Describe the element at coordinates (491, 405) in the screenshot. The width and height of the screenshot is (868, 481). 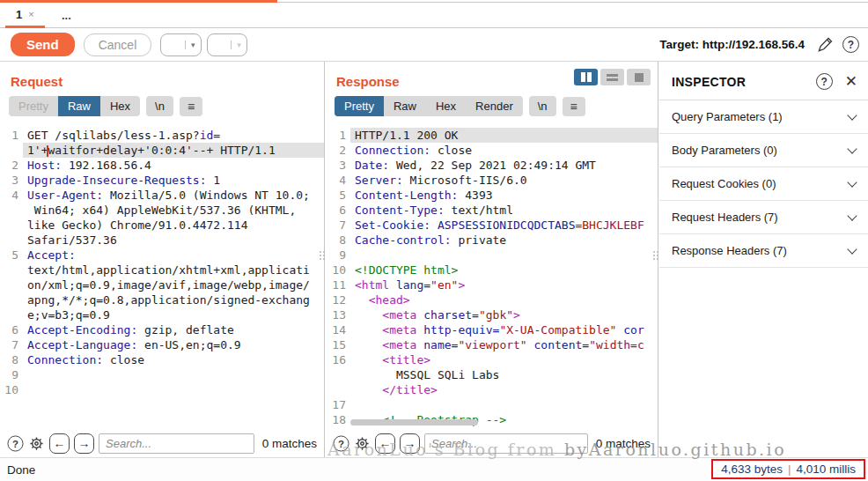
I see `code-line: 17` at that location.